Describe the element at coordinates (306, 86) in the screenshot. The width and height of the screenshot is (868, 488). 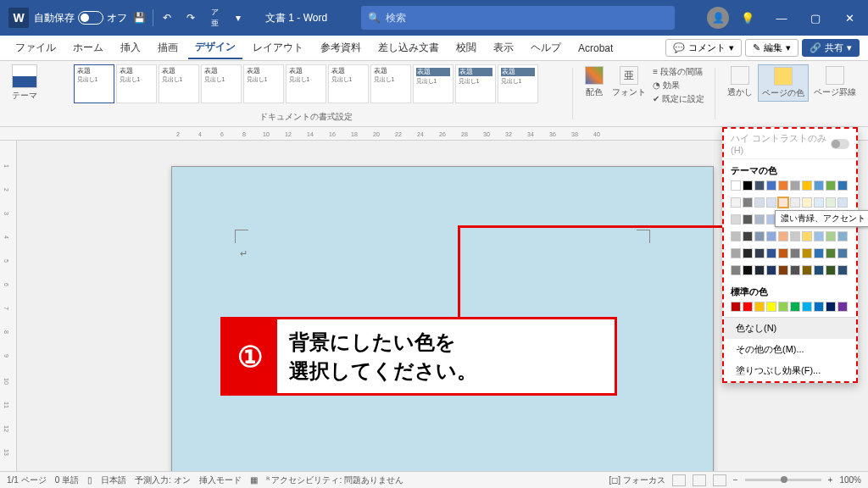
I see `style-gallery: 表題見出し1表題見出し1表題見出し1表題見出し1表題見出し1表題見出し1表題見出…` at that location.